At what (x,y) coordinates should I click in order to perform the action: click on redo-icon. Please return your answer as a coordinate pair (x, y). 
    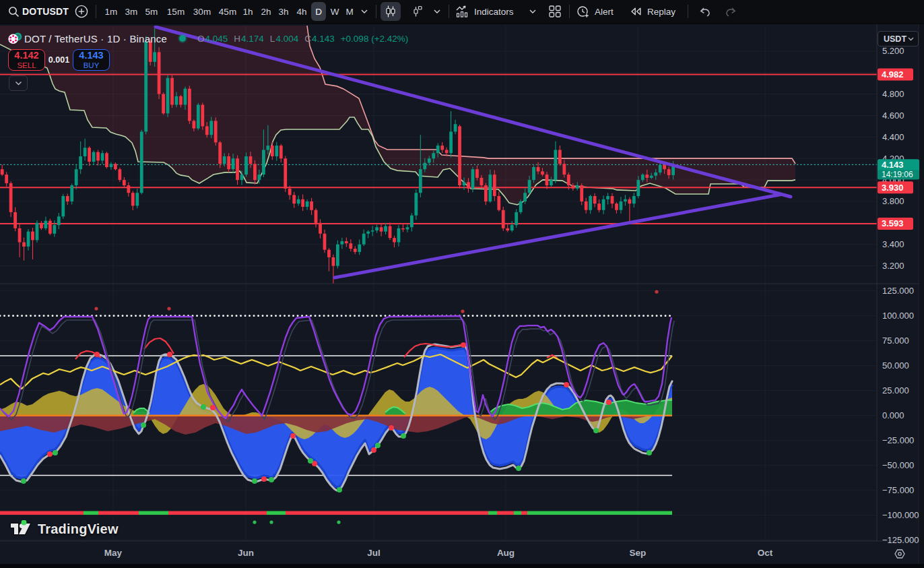
    Looking at the image, I should click on (731, 11).